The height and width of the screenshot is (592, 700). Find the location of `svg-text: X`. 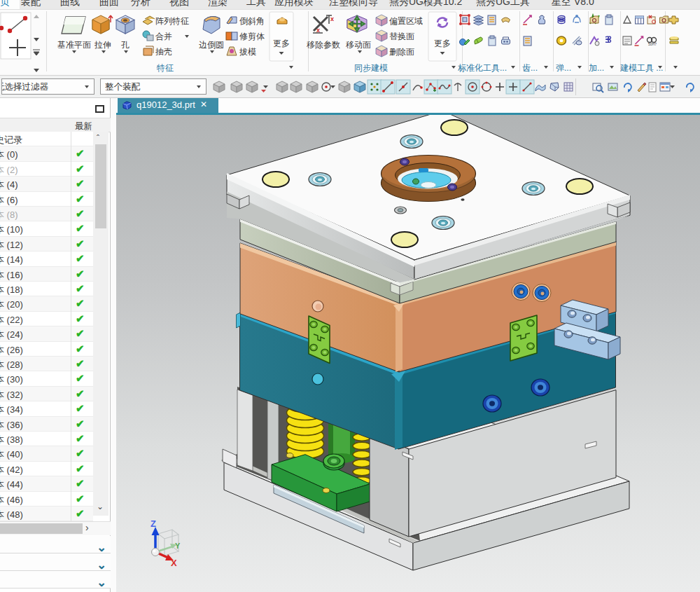

svg-text: X is located at coordinates (174, 563).